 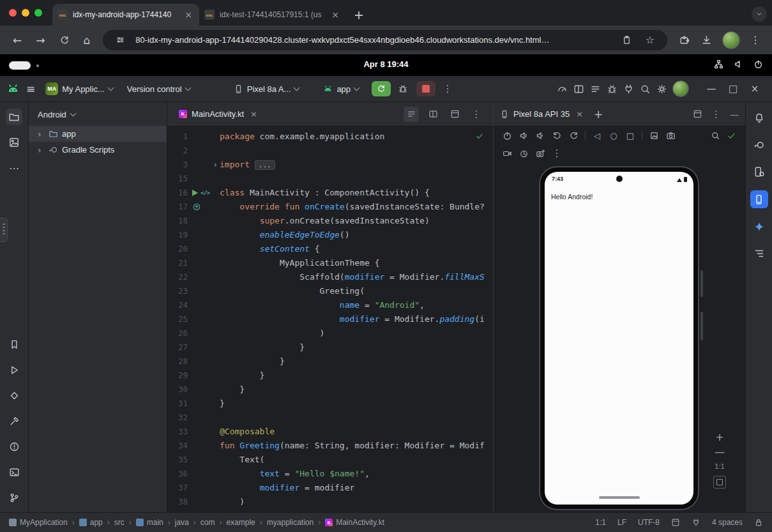 I want to click on line-number: 28, so click(x=178, y=361).